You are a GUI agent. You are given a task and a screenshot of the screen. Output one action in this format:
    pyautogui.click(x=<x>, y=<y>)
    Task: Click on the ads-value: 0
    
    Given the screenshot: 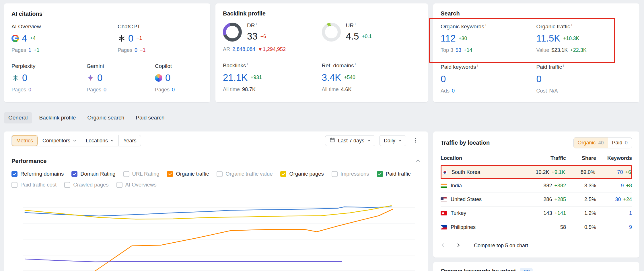 What is the action you would take?
    pyautogui.click(x=453, y=91)
    